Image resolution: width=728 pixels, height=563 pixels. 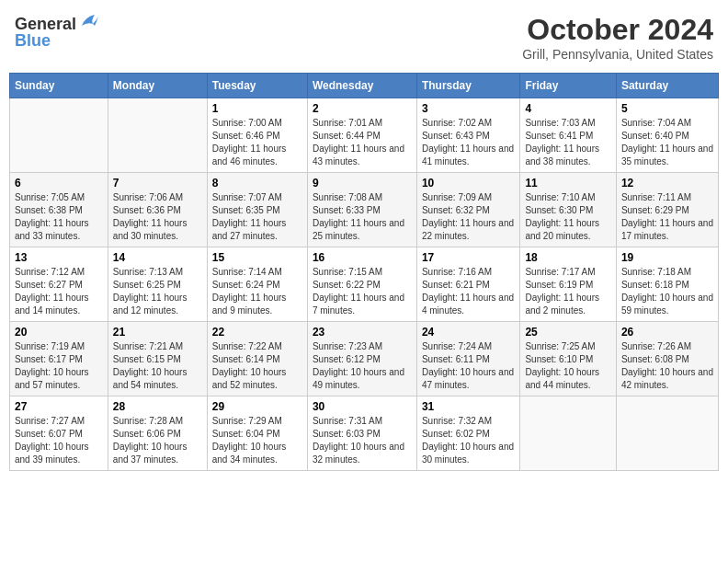 What do you see at coordinates (667, 332) in the screenshot?
I see `day-number: 26` at bounding box center [667, 332].